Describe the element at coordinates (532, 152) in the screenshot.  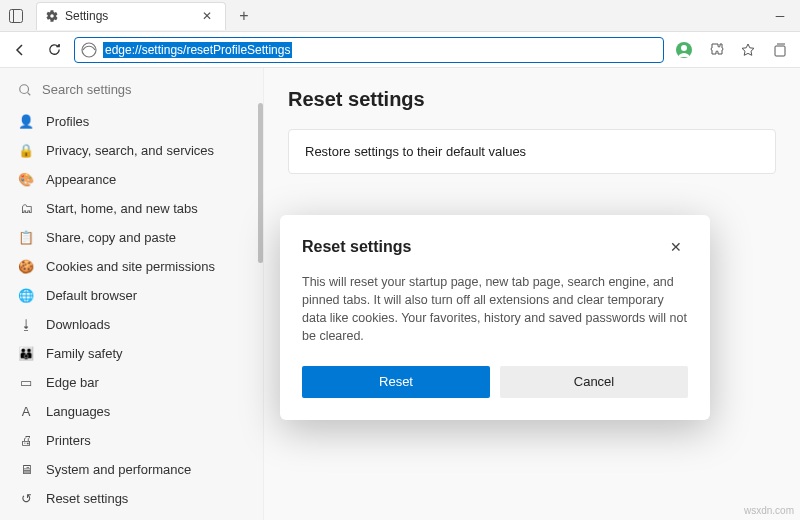
I see `restore-defaults-card: Restore settings to their default values` at that location.